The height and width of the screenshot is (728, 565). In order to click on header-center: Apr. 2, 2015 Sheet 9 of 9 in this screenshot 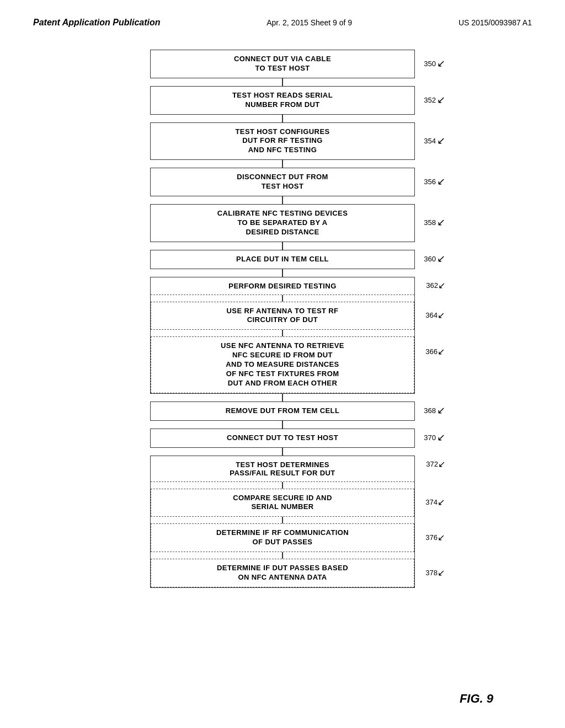, I will do `click(309, 23)`.